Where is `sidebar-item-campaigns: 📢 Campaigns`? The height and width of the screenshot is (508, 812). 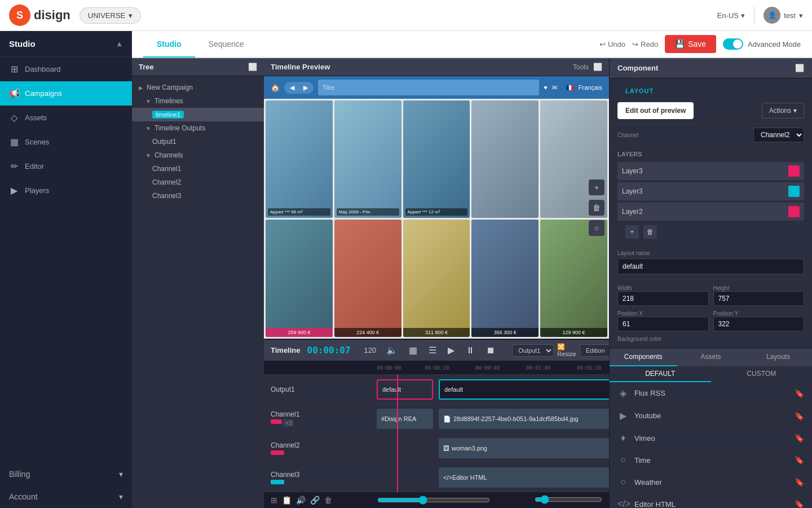
sidebar-item-campaigns: 📢 Campaigns is located at coordinates (66, 94).